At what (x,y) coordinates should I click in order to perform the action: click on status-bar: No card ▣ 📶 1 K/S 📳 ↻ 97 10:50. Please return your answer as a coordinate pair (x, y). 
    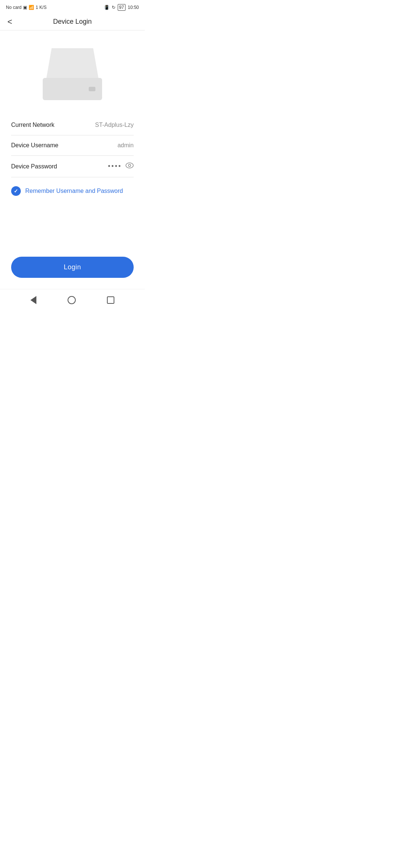
    Looking at the image, I should click on (72, 7).